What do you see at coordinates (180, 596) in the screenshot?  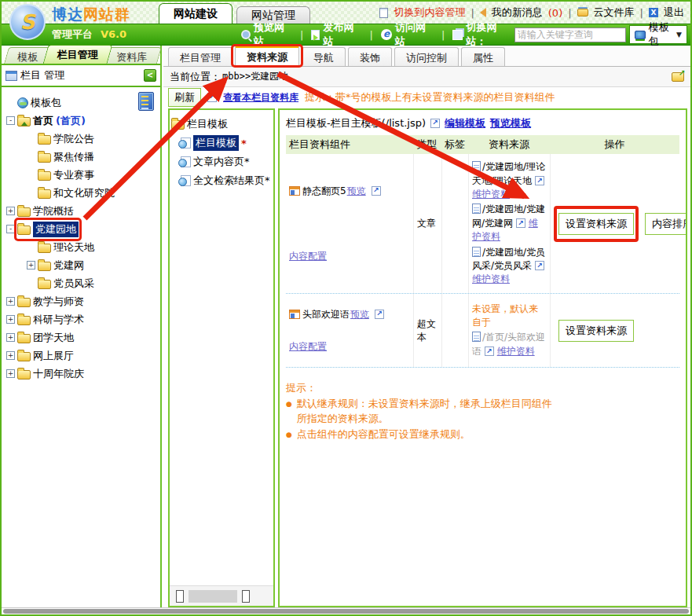 I see `scroll-left-button` at bounding box center [180, 596].